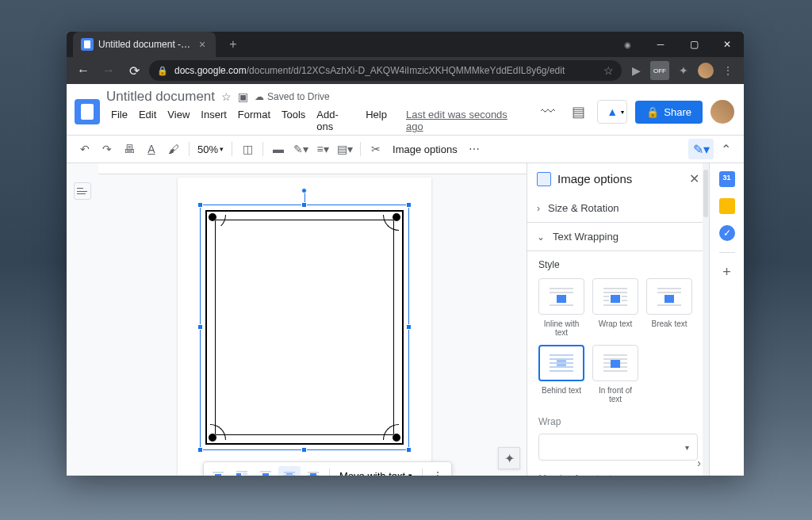  I want to click on expand-panel-button: ›, so click(699, 463).